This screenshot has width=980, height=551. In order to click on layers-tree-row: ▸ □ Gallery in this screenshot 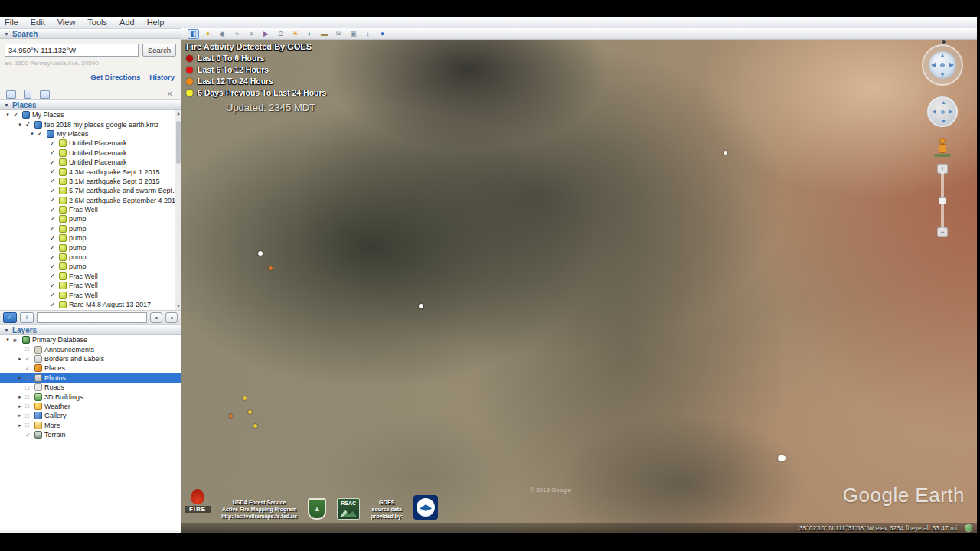, I will do `click(90, 416)`.